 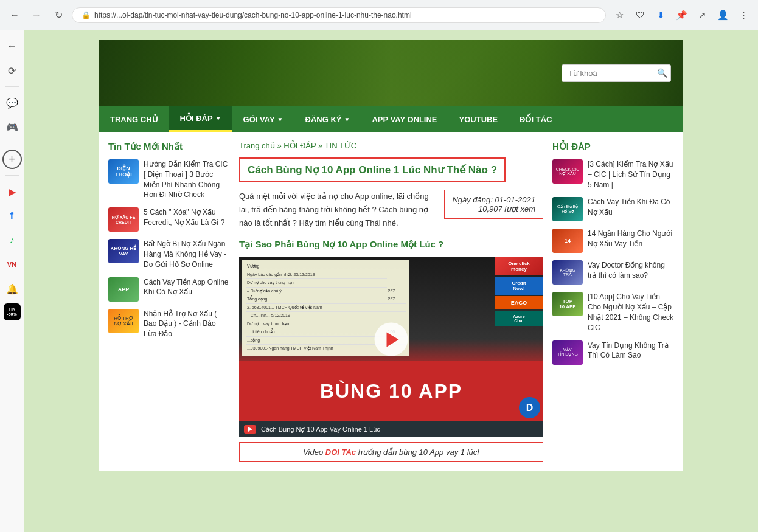 What do you see at coordinates (123, 219) in the screenshot?
I see `news-thumb-2: NỢ XẤU FE CREDIT` at bounding box center [123, 219].